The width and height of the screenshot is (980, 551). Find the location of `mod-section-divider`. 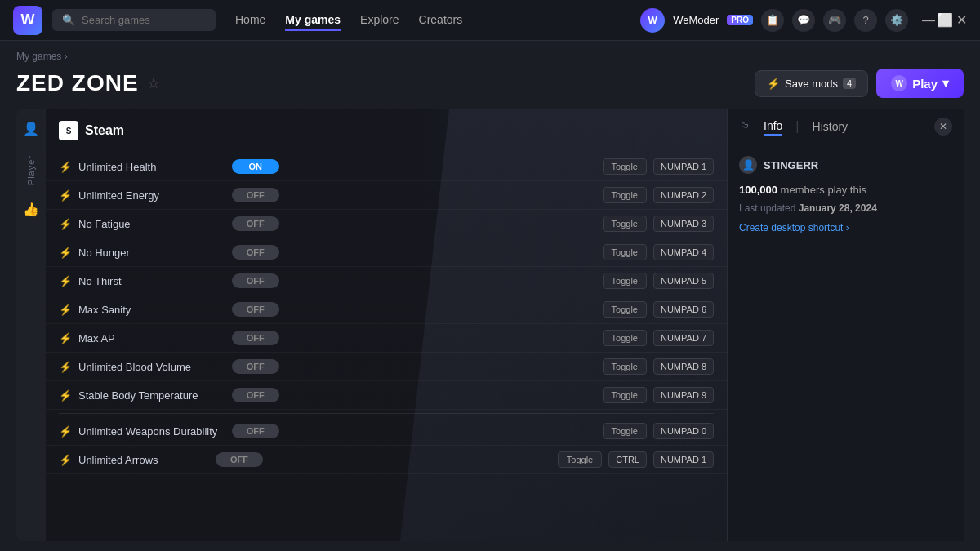

mod-section-divider is located at coordinates (386, 413).